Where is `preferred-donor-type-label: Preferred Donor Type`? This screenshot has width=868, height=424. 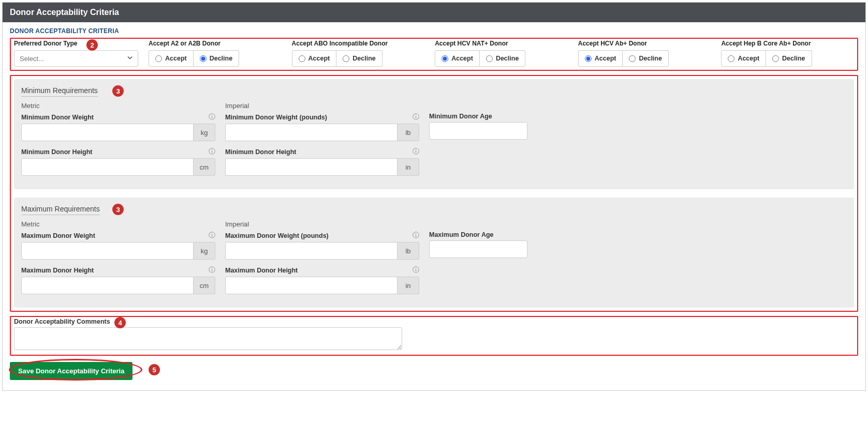 preferred-donor-type-label: Preferred Donor Type is located at coordinates (76, 43).